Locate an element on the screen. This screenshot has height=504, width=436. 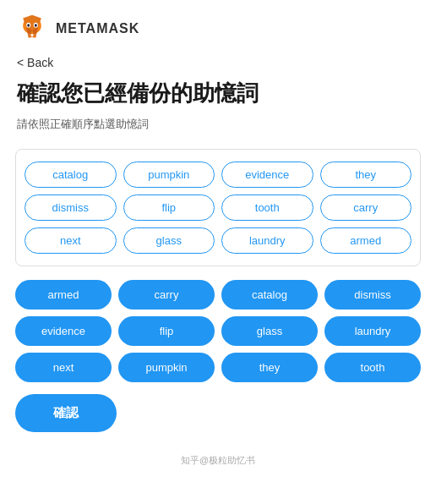
selected-word-chip: evidence is located at coordinates (63, 331).